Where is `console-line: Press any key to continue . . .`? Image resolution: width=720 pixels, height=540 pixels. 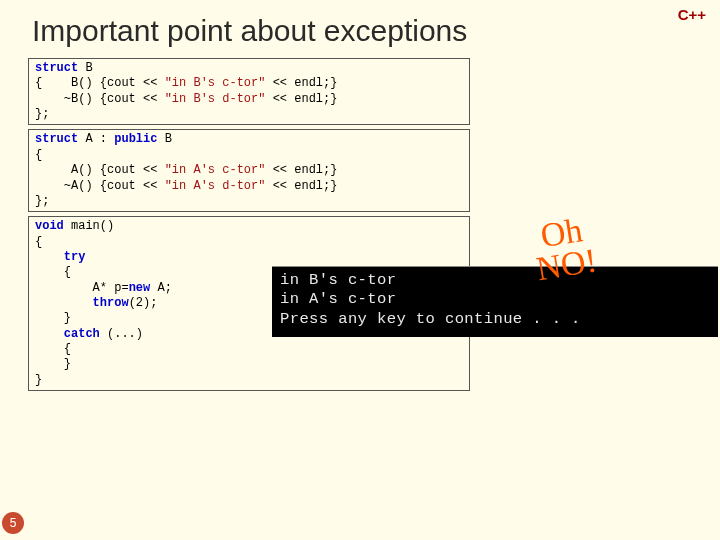
console-line: Press any key to continue . . . is located at coordinates (430, 319).